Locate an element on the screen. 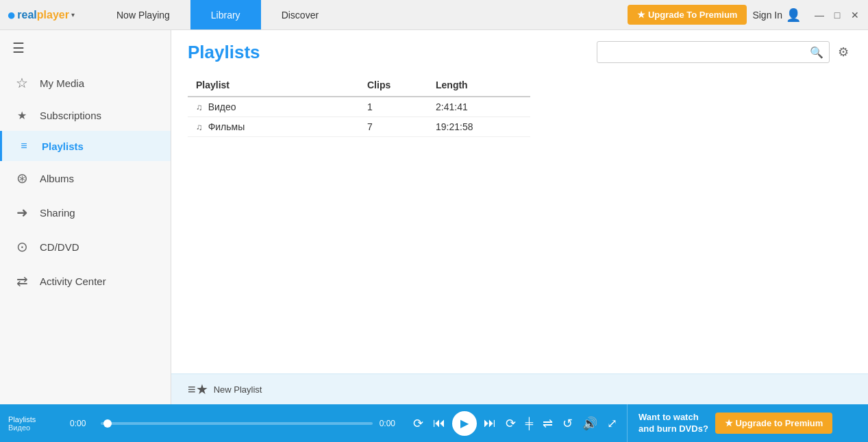 The image size is (868, 442). sidebar-item-cddvd: ⊙ CD/DVD is located at coordinates (85, 247).